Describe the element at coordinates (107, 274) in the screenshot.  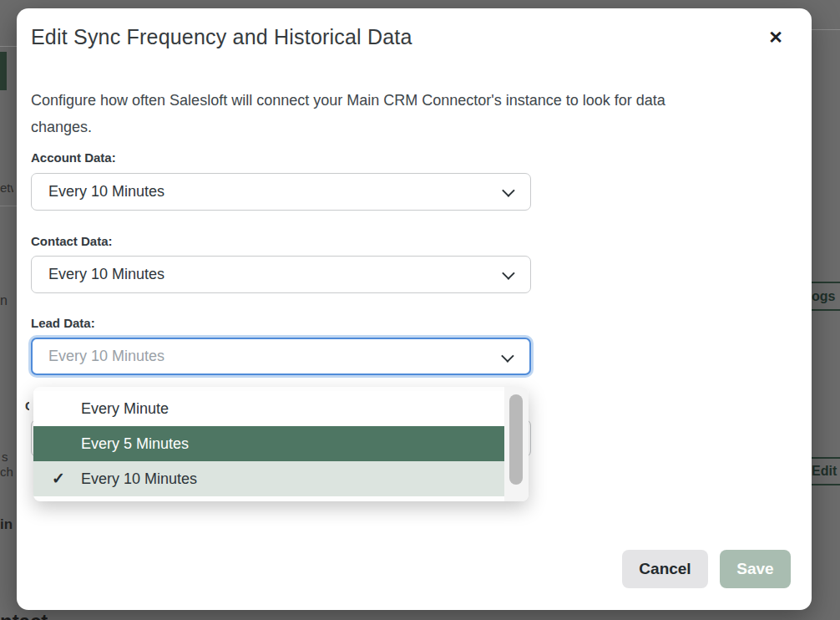
I see `contact-data-value: Every 10 Minutes` at that location.